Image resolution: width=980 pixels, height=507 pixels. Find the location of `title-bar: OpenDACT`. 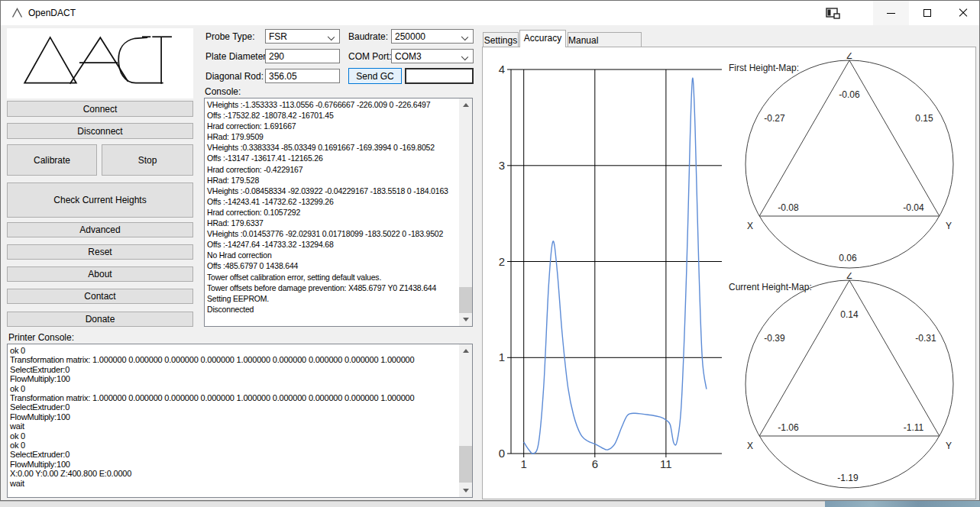

title-bar: OpenDACT is located at coordinates (490, 13).